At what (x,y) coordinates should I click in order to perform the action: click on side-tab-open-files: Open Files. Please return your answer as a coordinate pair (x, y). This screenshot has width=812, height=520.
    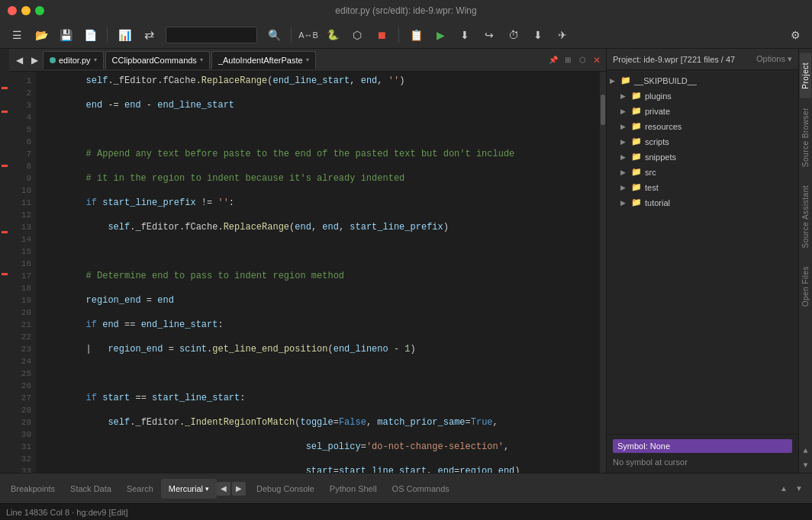
    Looking at the image, I should click on (806, 287).